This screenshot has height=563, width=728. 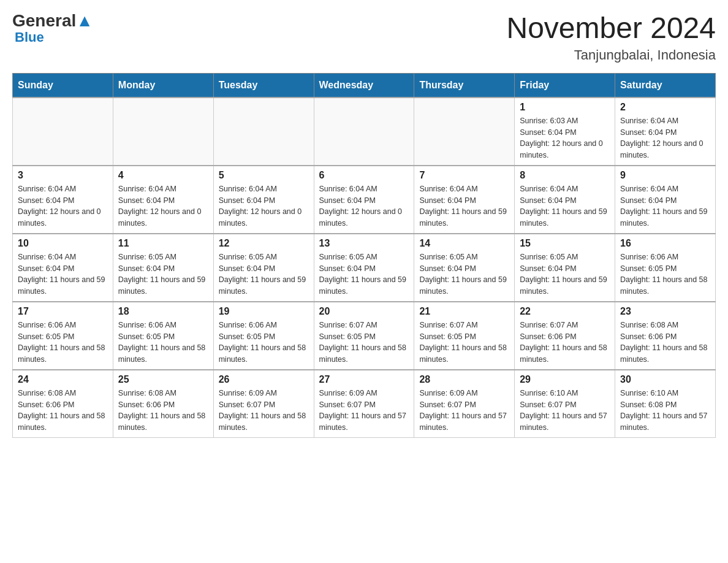 What do you see at coordinates (63, 380) in the screenshot?
I see `day-number: 24` at bounding box center [63, 380].